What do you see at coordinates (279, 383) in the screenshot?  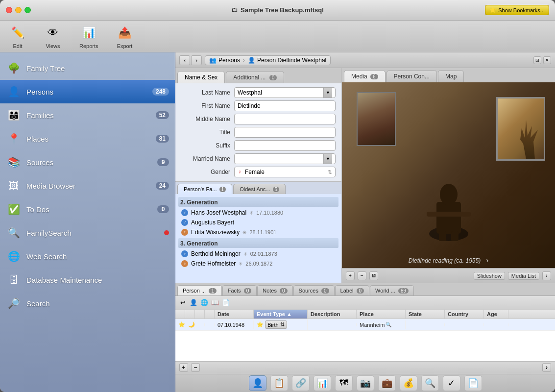 I see `tool-list-button: 📋` at bounding box center [279, 383].